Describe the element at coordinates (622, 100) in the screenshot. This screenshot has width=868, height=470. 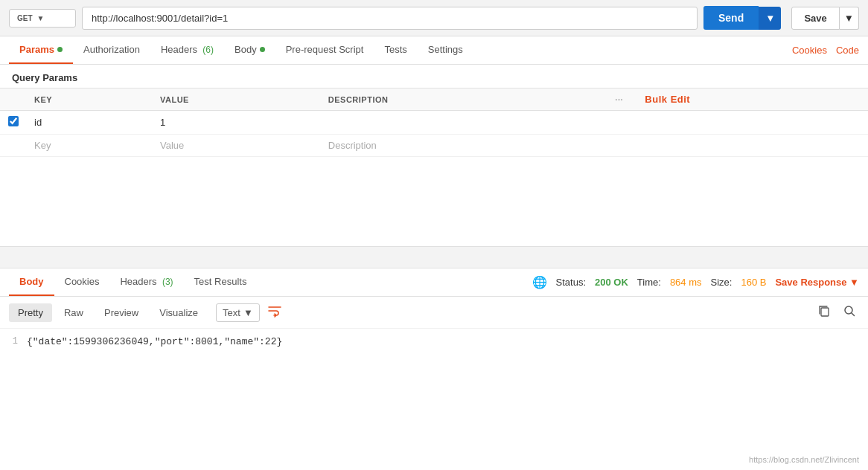
I see `col-dots: ···` at that location.